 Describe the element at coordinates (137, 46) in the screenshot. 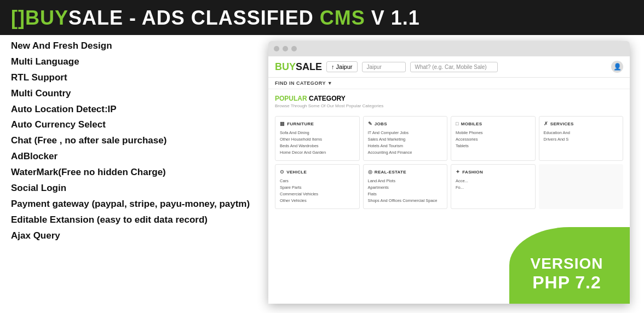

I see `feature-0: New And Fresh Design` at that location.